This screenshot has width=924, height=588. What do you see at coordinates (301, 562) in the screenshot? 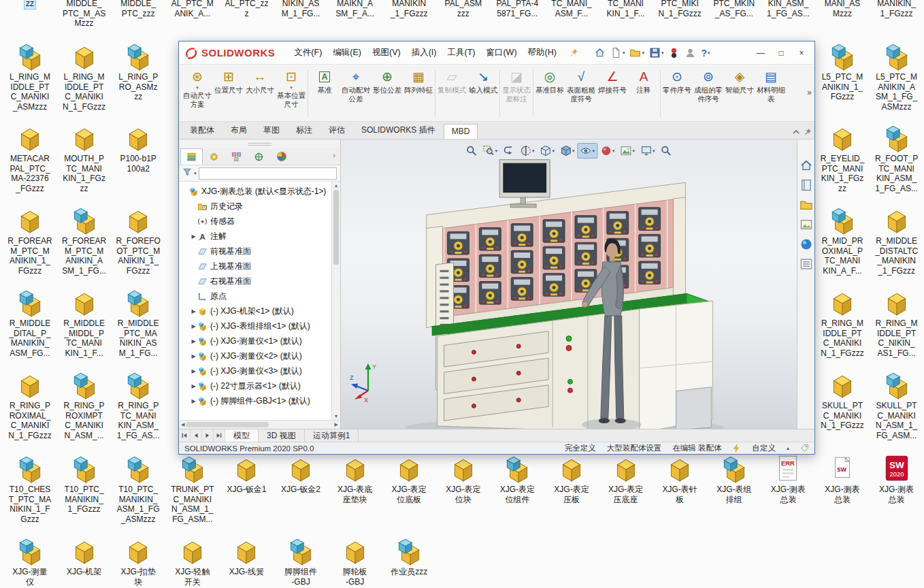
I see `desktop-icon: 脚脚组件 -GBJ` at bounding box center [301, 562].